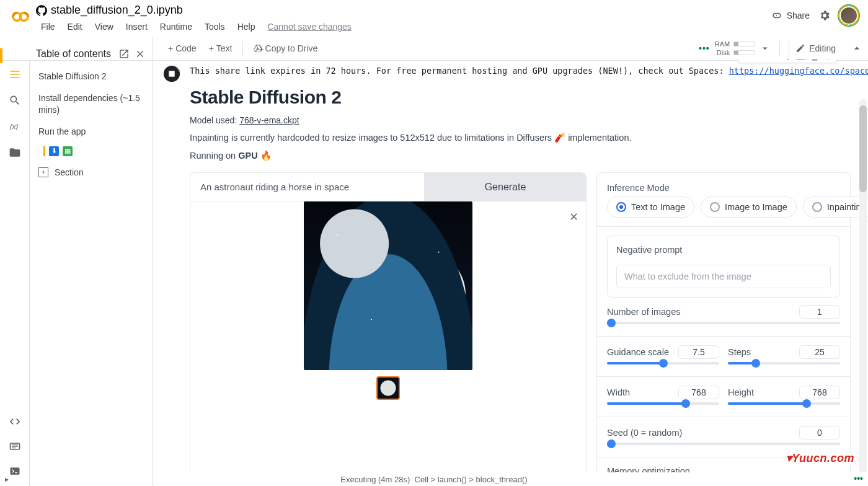  Describe the element at coordinates (724, 437) in the screenshot. I see `seed-group: Seed (0 = random)0` at that location.